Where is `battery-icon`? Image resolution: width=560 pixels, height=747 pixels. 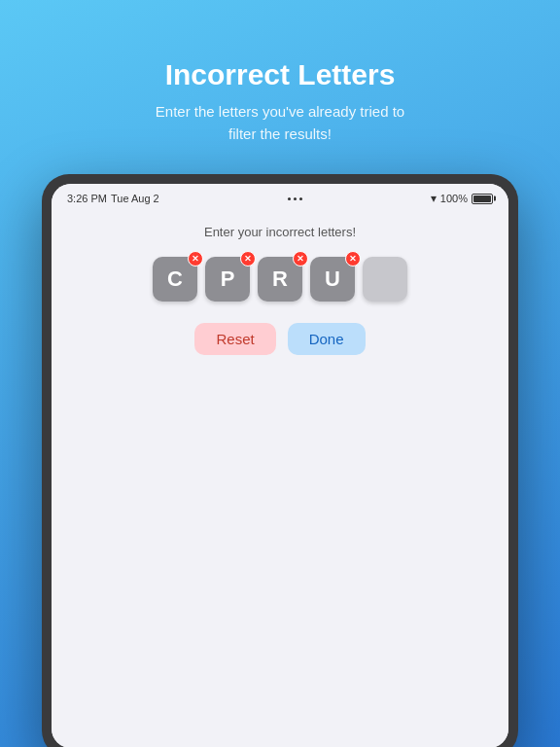
battery-icon is located at coordinates (482, 198).